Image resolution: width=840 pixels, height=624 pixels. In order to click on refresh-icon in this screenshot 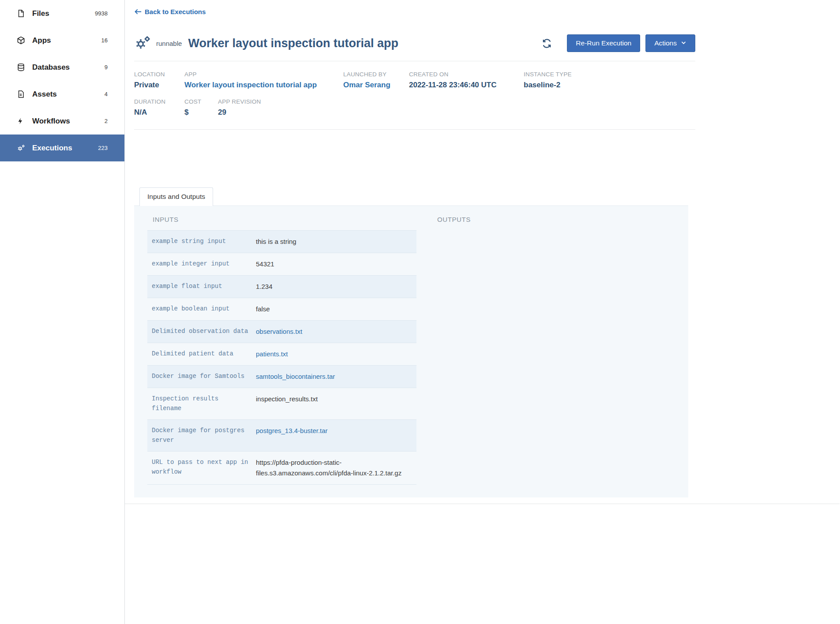, I will do `click(547, 43)`.